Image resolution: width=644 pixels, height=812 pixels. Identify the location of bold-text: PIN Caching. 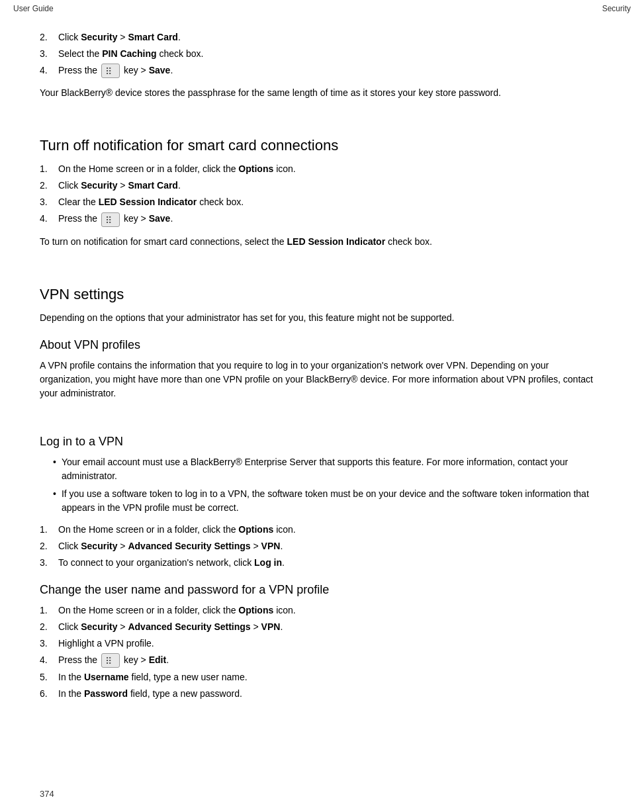
(129, 54).